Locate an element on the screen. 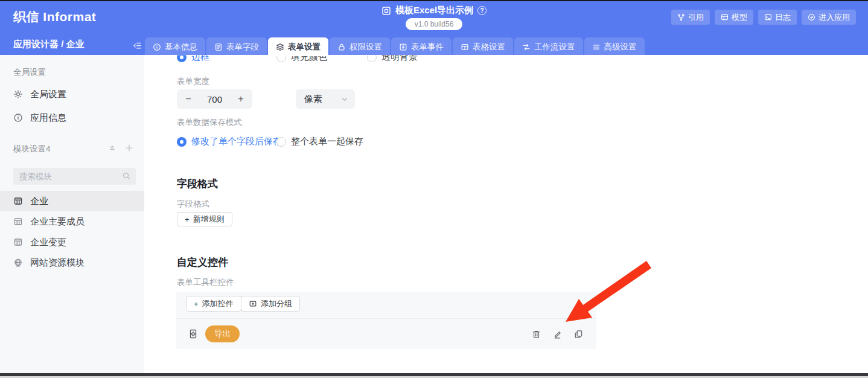 This screenshot has height=378, width=868. form-width-label: 表单宽度 is located at coordinates (193, 82).